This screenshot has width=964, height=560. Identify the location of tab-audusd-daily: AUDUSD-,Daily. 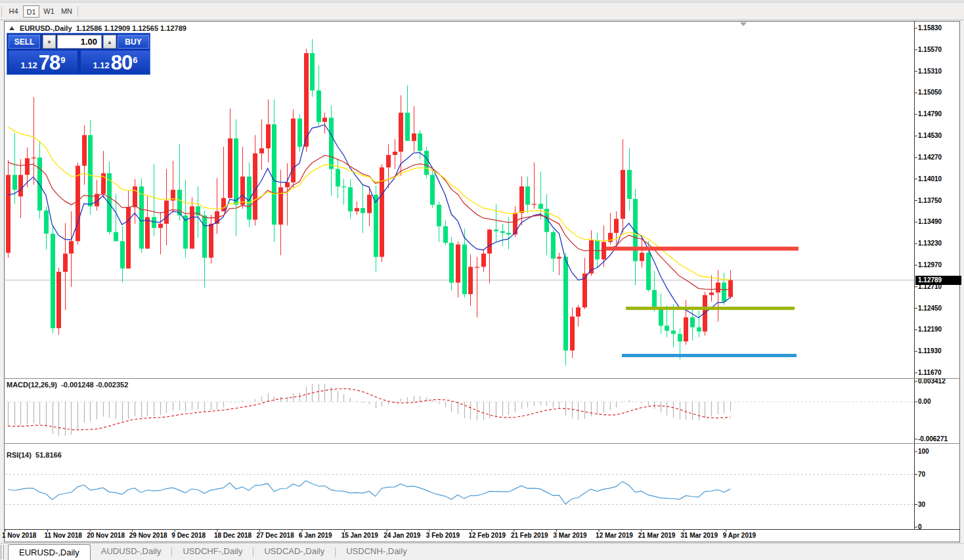
(131, 551).